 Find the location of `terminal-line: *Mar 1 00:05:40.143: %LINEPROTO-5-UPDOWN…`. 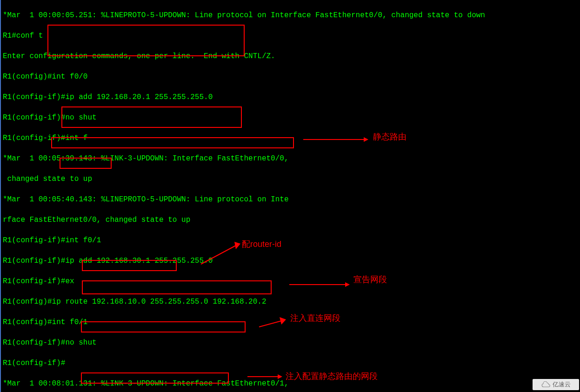

terminal-line: *Mar 1 00:05:40.143: %LINEPROTO-5-UPDOWN… is located at coordinates (291, 199).